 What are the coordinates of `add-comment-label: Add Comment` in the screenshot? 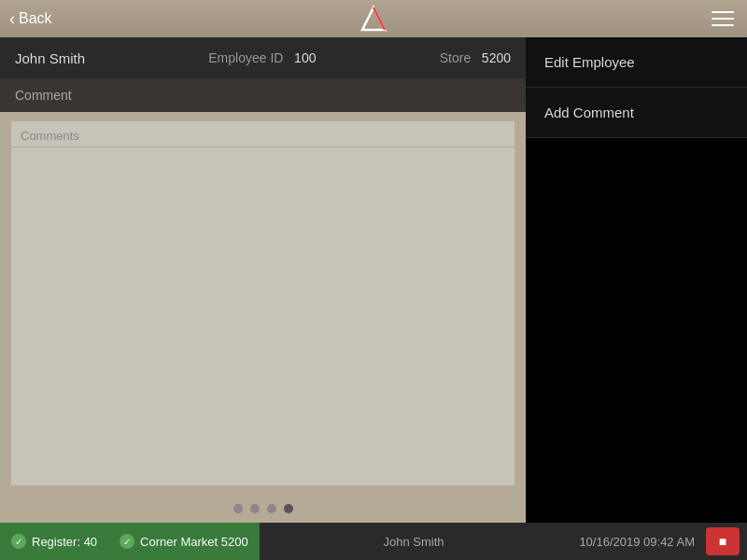 It's located at (589, 112).